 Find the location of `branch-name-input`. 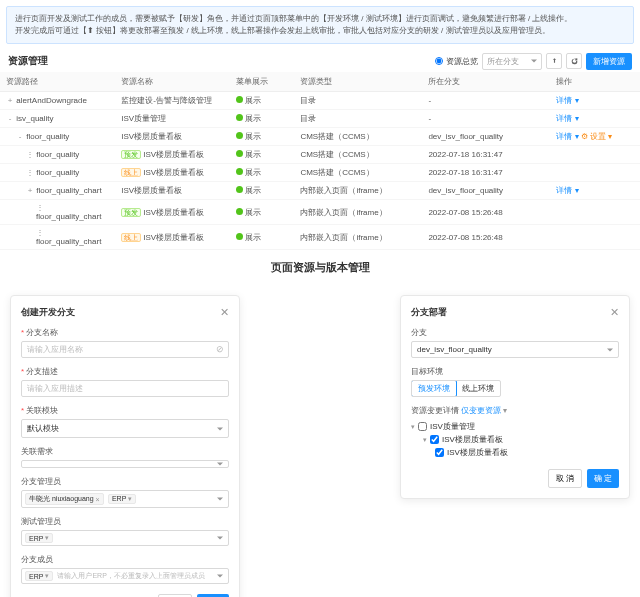

branch-name-input is located at coordinates (125, 350).